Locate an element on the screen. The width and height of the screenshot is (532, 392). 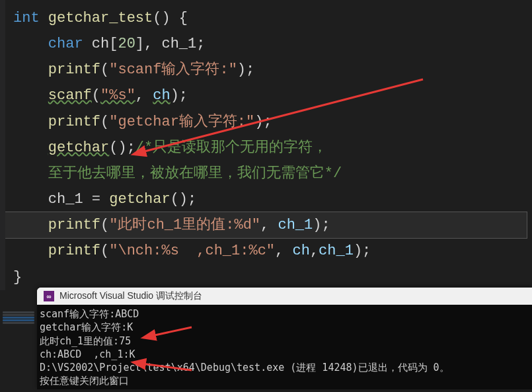
comment: /*只是读取那个无用的字符， is located at coordinates (231, 148).